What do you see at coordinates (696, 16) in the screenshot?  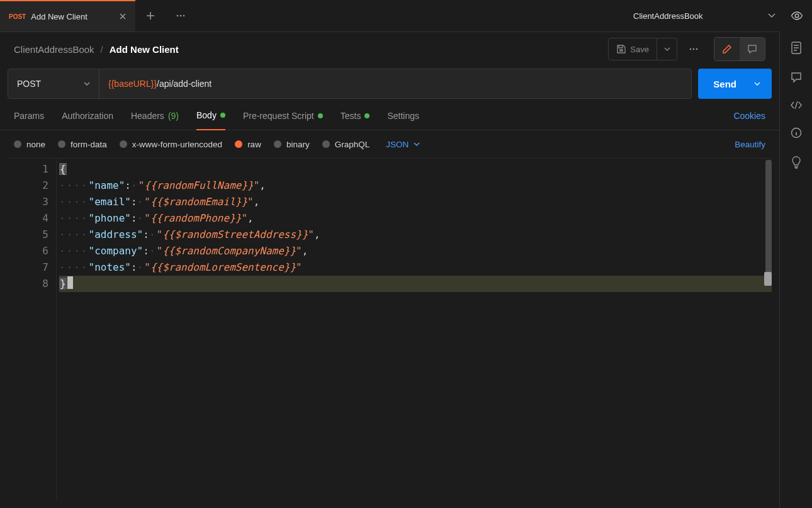 I see `environment-name: ClientAddressBook` at bounding box center [696, 16].